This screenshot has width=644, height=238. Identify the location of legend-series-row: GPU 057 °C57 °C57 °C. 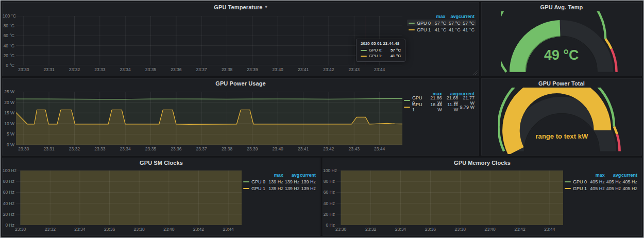
(442, 23).